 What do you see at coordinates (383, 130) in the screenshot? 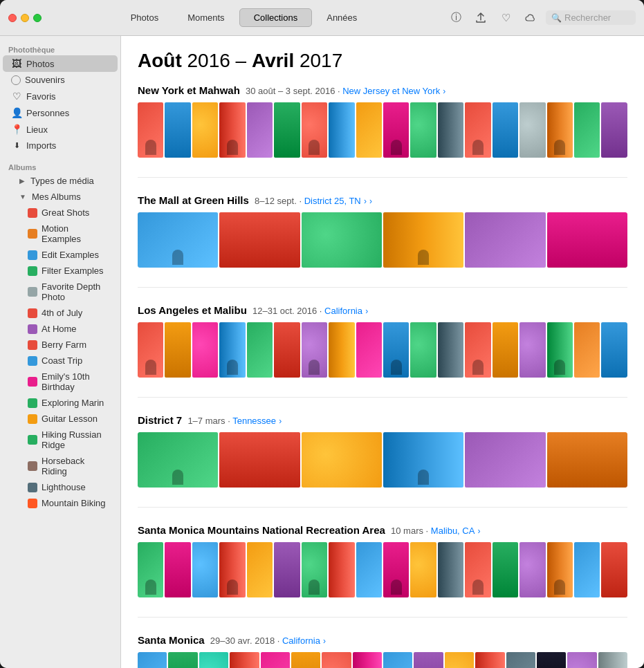
I see `photo-strip-ny` at bounding box center [383, 130].